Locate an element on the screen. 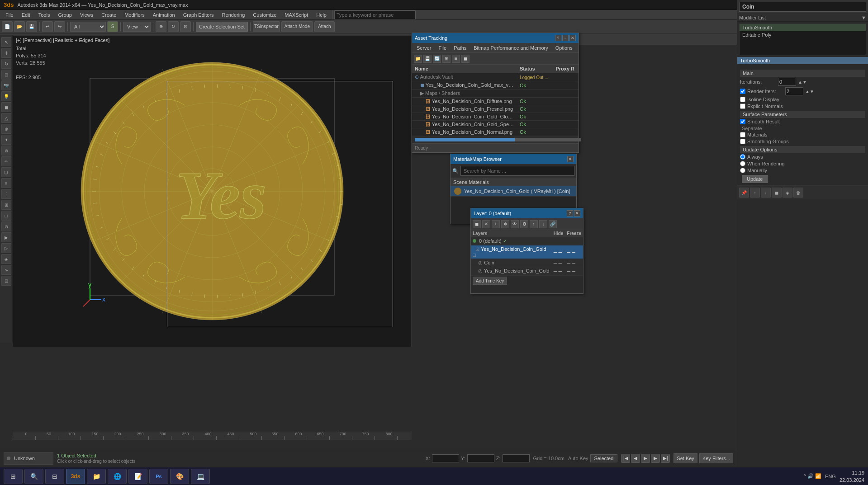 The width and height of the screenshot is (868, 485). lt-camera: 📷 is located at coordinates (6, 85).